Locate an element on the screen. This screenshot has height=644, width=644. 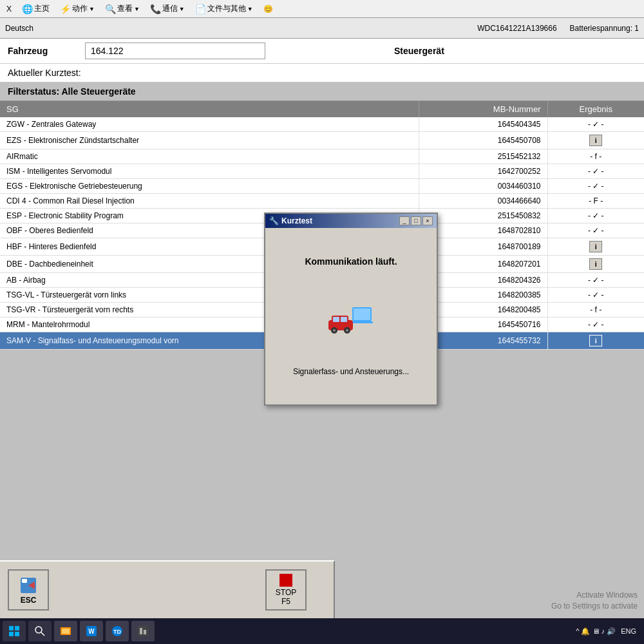
home-menu-item: 🌐 主页 is located at coordinates (36, 9).